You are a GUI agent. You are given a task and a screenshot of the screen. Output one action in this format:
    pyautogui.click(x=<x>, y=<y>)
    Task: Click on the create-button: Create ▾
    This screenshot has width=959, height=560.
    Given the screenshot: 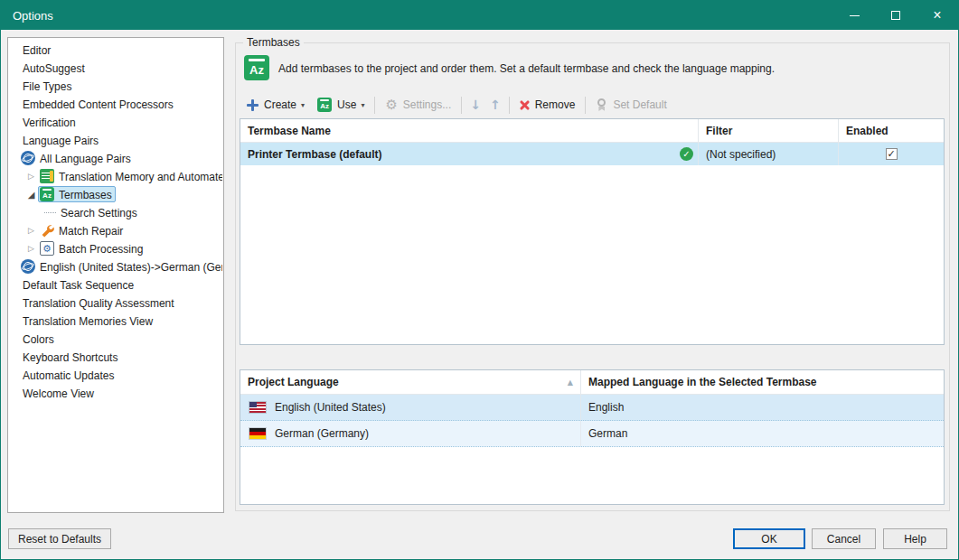 What is the action you would take?
    pyautogui.click(x=276, y=105)
    